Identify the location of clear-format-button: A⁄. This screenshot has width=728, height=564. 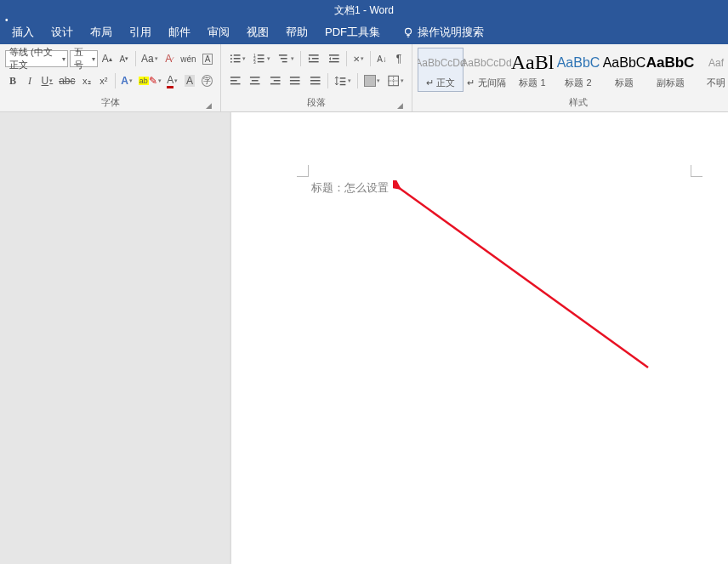
(169, 59).